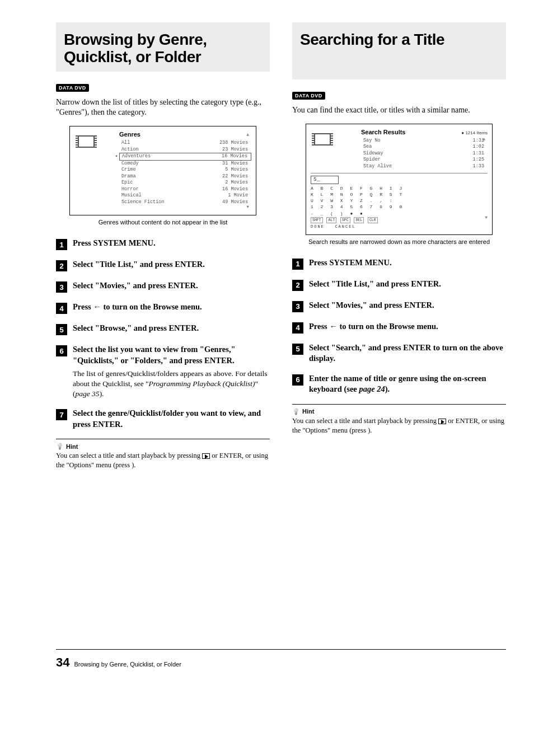 Image resolution: width=534 pixels, height=756 pixels. What do you see at coordinates (399, 201) in the screenshot?
I see `onscreen-keyboard: S_ A B C D E F G H I J K L M N O P Q R S…` at bounding box center [399, 201].